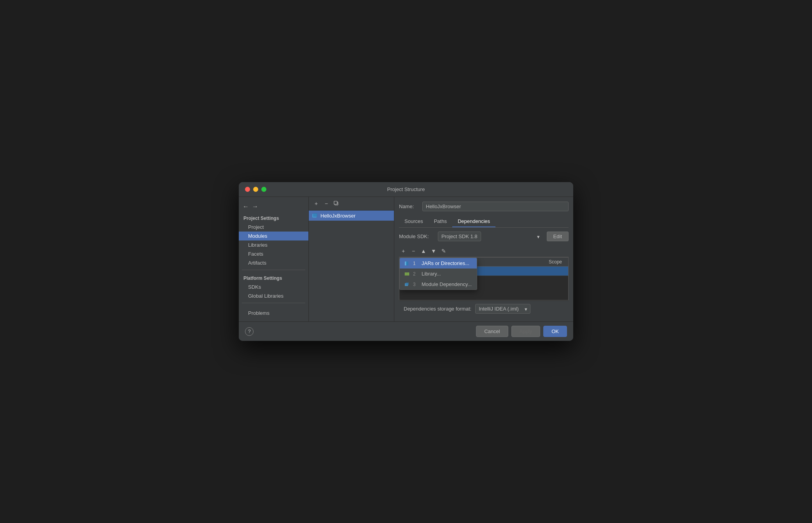 The width and height of the screenshot is (812, 523). Describe the element at coordinates (495, 206) in the screenshot. I see `name-input` at that location.